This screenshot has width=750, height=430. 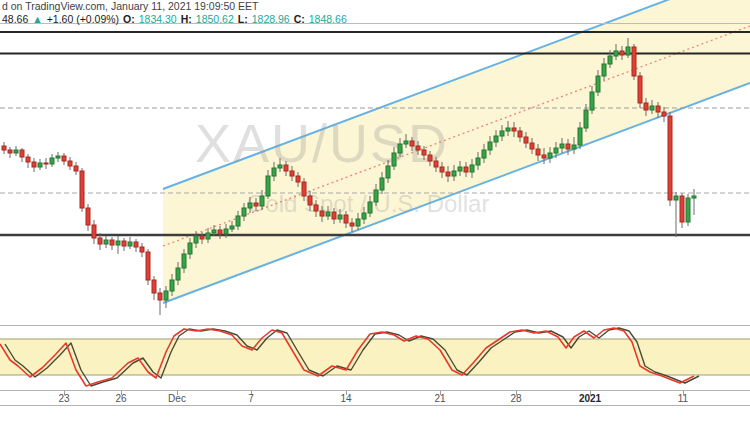 I want to click on ohlc-label: L:, so click(x=243, y=19).